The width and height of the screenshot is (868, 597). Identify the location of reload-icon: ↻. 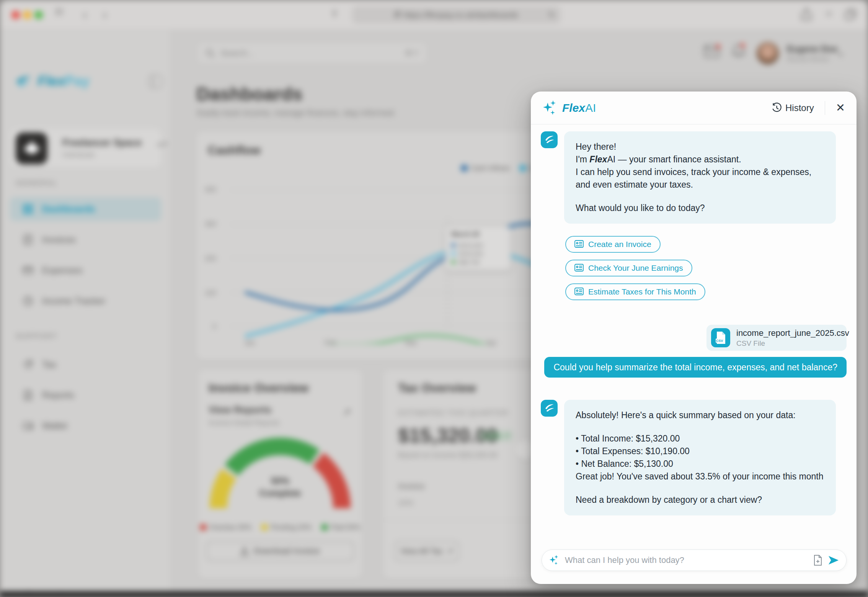
(552, 15).